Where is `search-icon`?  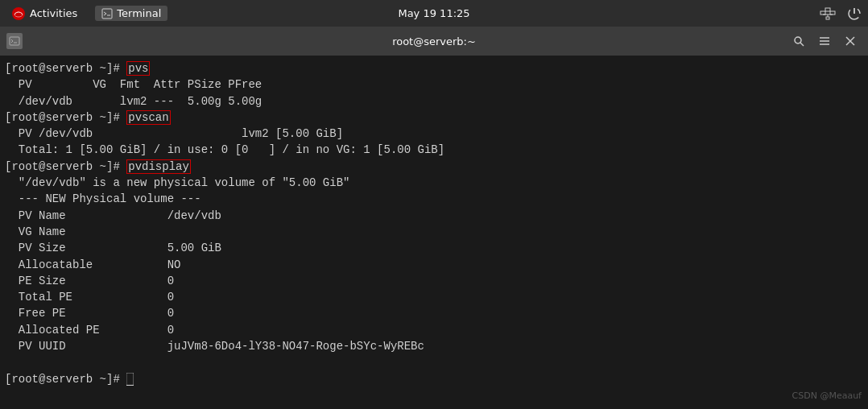 search-icon is located at coordinates (799, 41).